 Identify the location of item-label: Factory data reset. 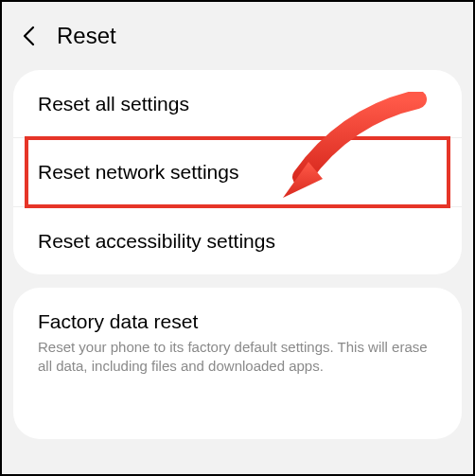
(238, 322).